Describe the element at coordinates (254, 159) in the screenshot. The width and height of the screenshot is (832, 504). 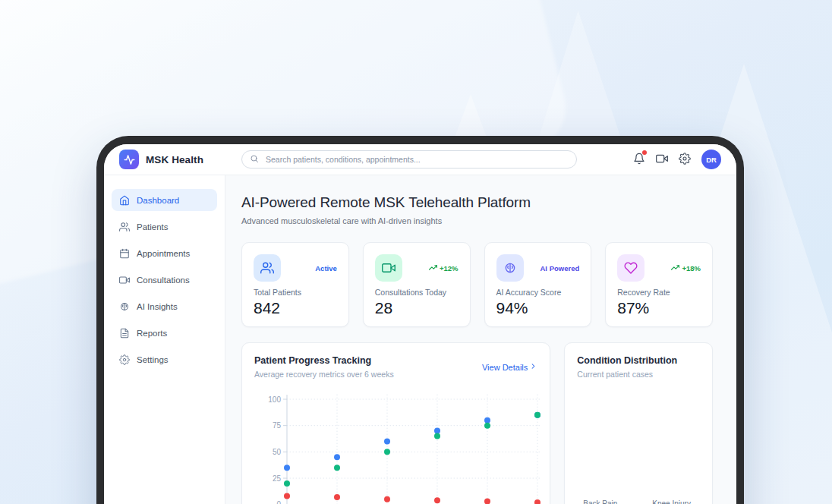
I see `search-icon` at that location.